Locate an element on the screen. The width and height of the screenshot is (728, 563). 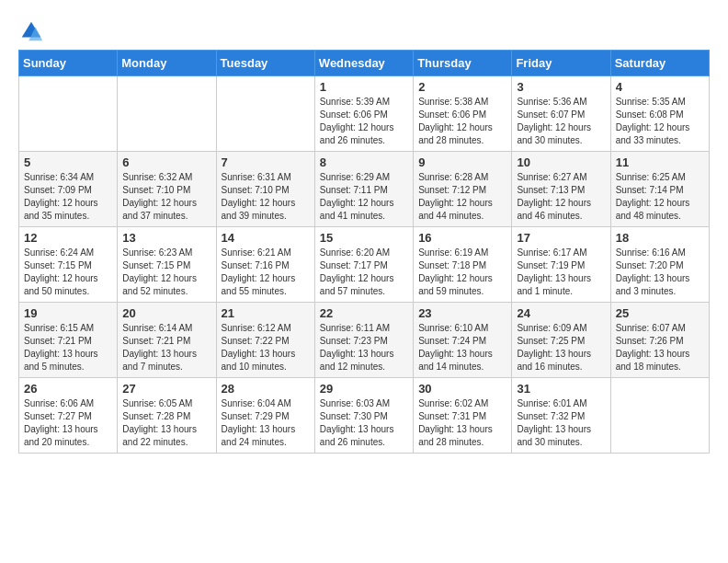
day-number: 6 is located at coordinates (166, 162).